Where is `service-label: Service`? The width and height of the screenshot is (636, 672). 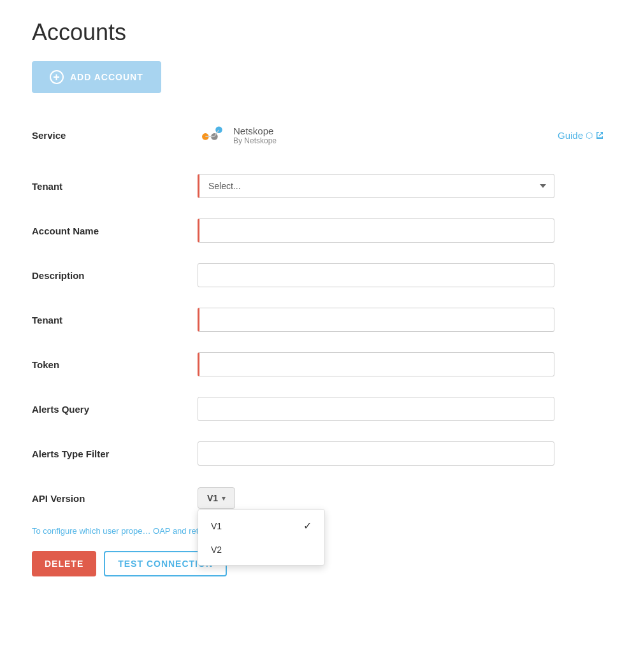
service-label: Service is located at coordinates (115, 135).